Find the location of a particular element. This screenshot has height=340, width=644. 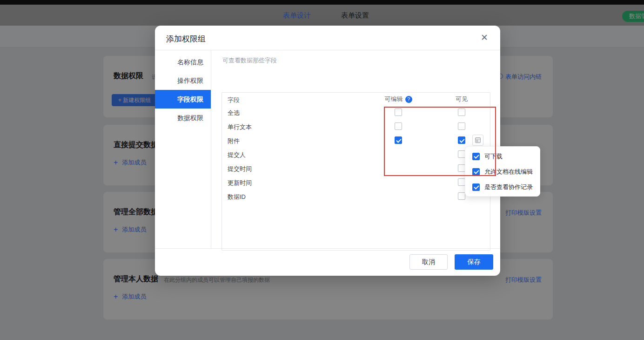

sidebar-item-data-permission: 数据权限 is located at coordinates (183, 118).